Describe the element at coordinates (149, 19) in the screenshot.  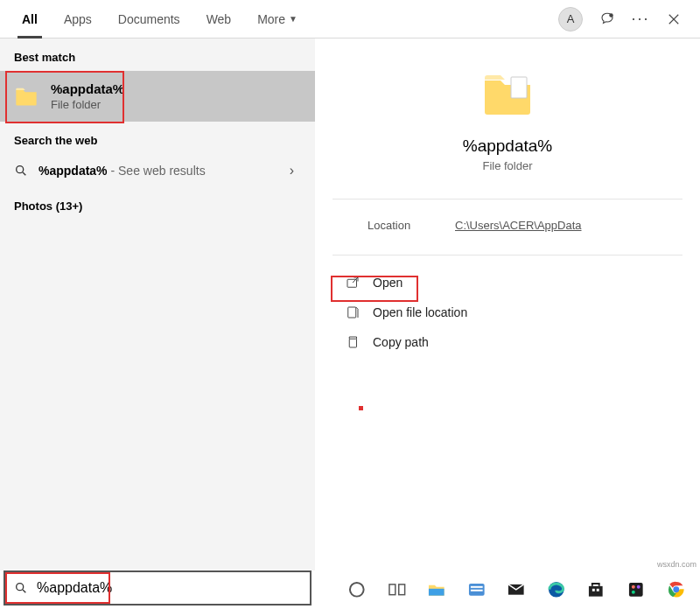
I see `tab-documents: Documents` at that location.